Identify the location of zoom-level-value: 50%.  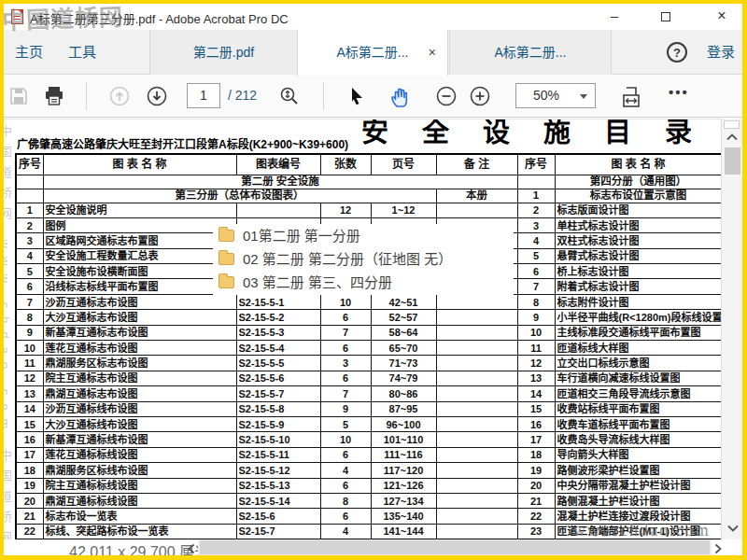
(546, 95).